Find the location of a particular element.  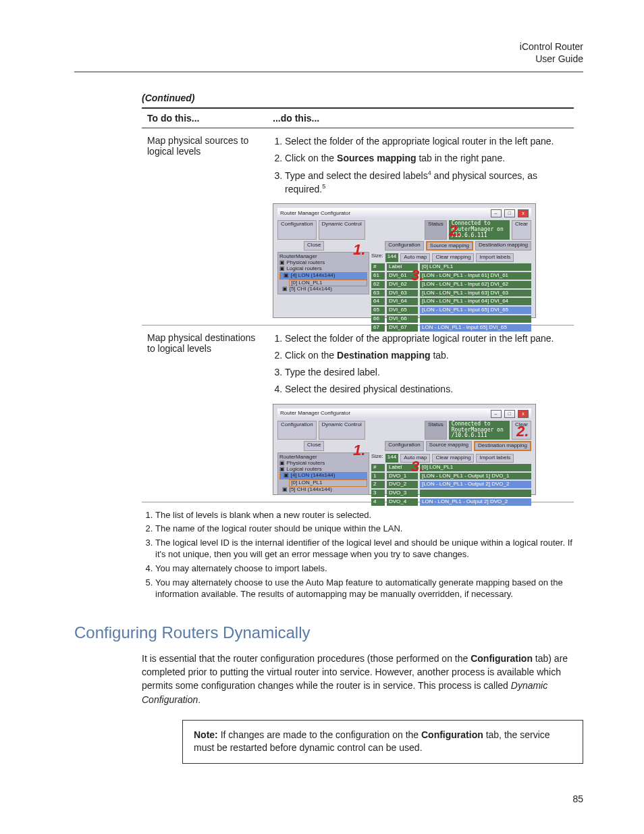

doc-type: User Guide is located at coordinates (329, 59).